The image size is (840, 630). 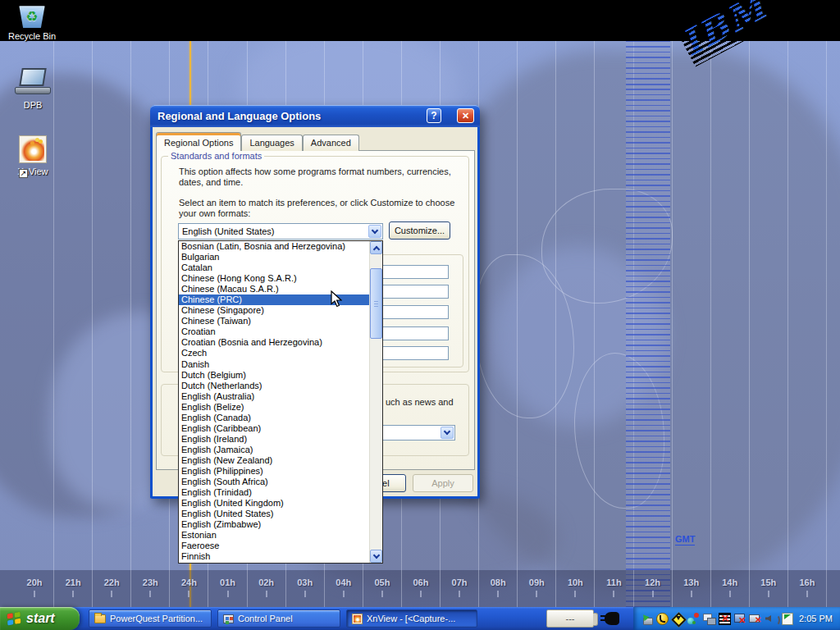 I want to click on language-option: Croatian, so click(x=274, y=331).